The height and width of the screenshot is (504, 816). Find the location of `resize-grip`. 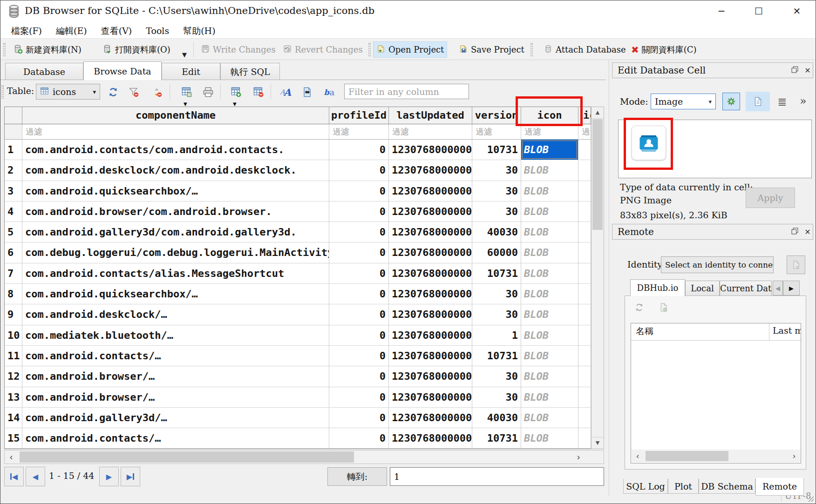

resize-grip is located at coordinates (811, 499).